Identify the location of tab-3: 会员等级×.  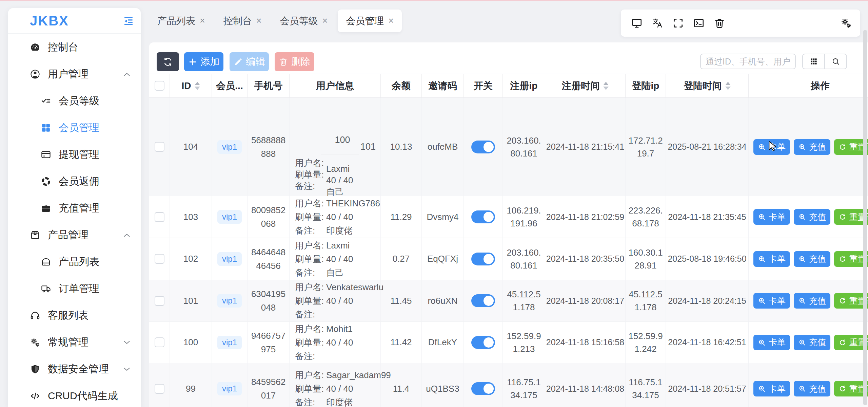
(304, 21).